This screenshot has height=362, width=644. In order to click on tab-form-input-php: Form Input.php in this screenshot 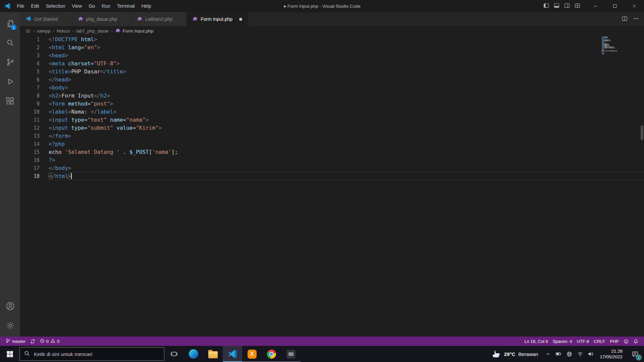, I will do `click(217, 19)`.